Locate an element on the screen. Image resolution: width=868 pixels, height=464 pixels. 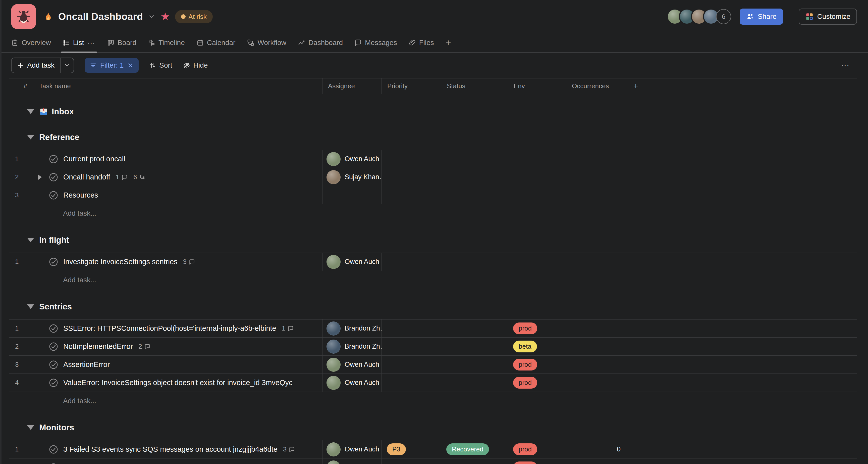
task-name: ValueError: InvoiceSettings object doesn… is located at coordinates (178, 383).